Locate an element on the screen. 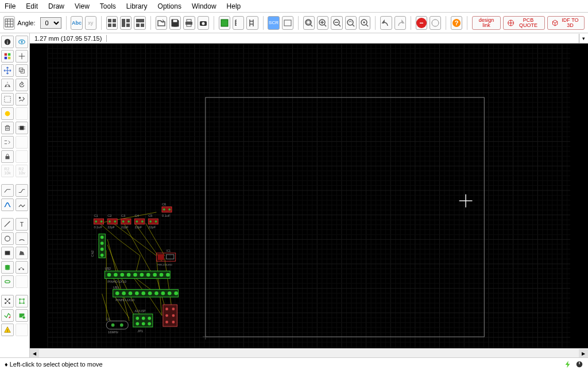  menu-help: Help is located at coordinates (234, 6).